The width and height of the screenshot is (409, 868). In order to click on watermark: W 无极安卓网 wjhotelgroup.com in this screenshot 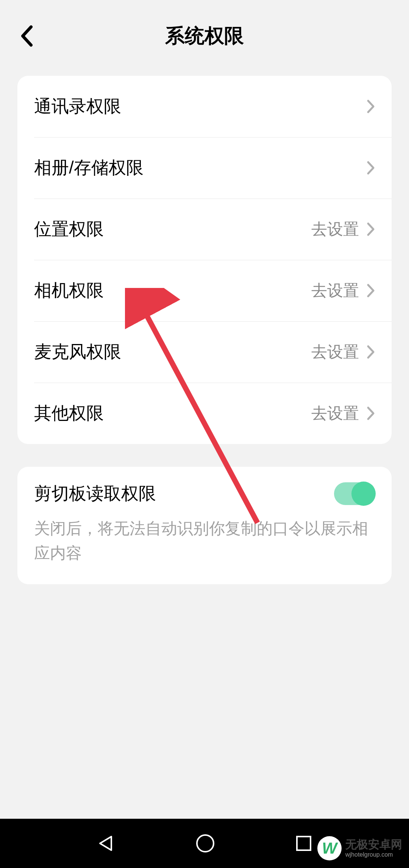, I will do `click(360, 848)`.